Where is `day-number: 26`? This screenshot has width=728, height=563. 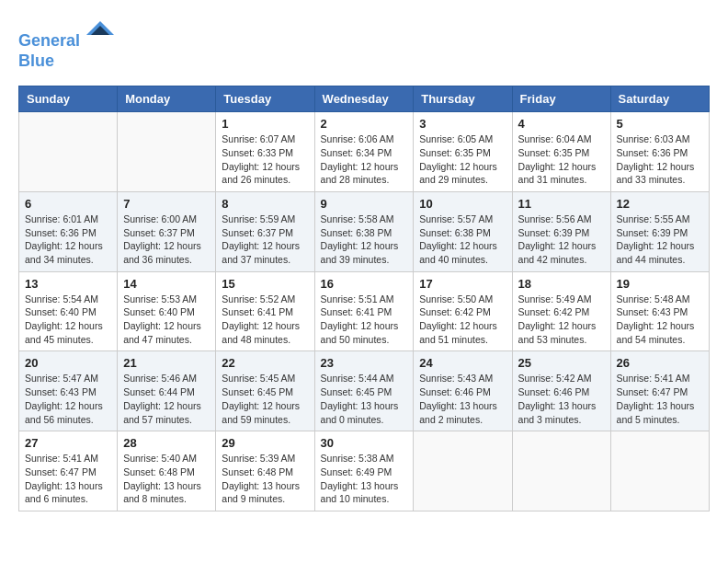 day-number: 26 is located at coordinates (660, 362).